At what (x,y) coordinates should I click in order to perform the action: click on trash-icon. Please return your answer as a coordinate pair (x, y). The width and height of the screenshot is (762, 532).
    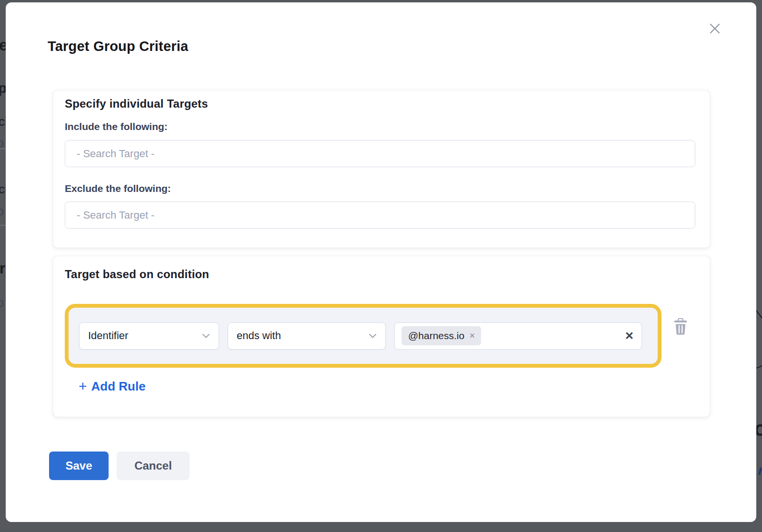
    Looking at the image, I should click on (681, 327).